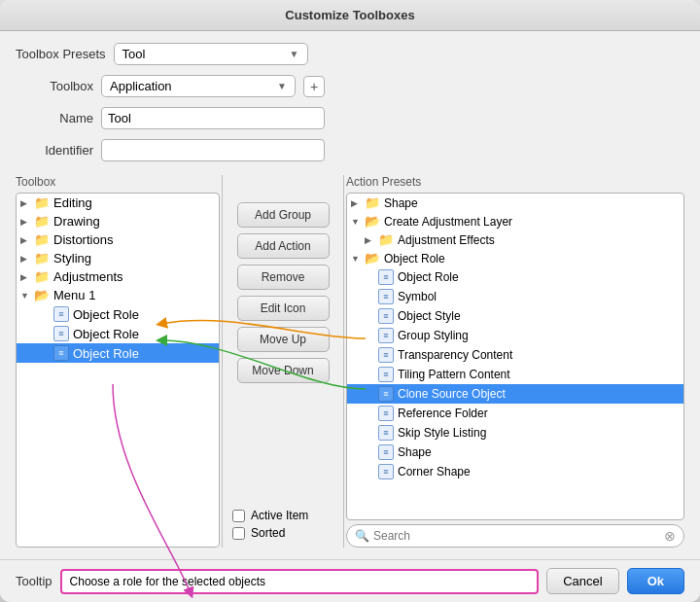 The image size is (700, 602). I want to click on sorted-checkbox, so click(239, 533).